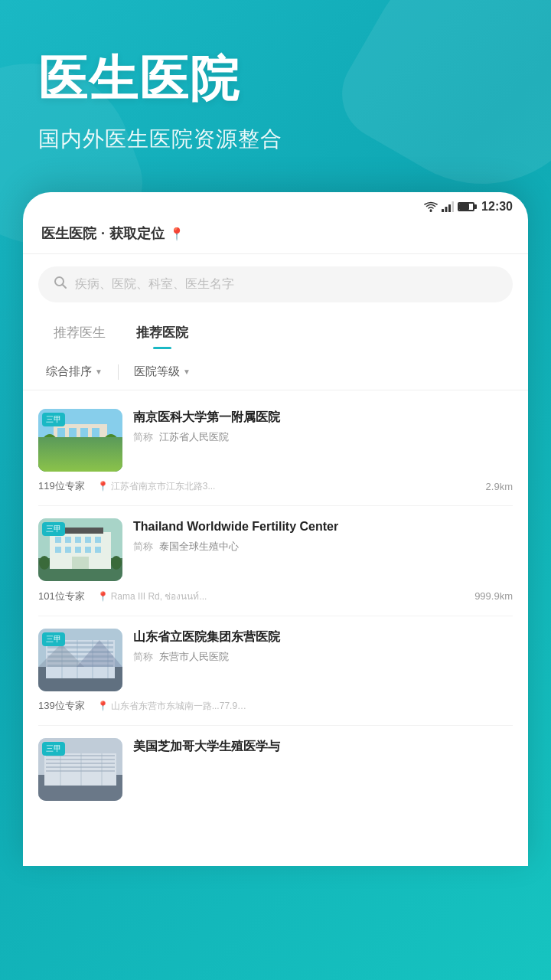 This screenshot has width=551, height=980. Describe the element at coordinates (323, 440) in the screenshot. I see `hospital-info: 南京医科大学第一附属医院 简称 江苏省人民医院` at that location.